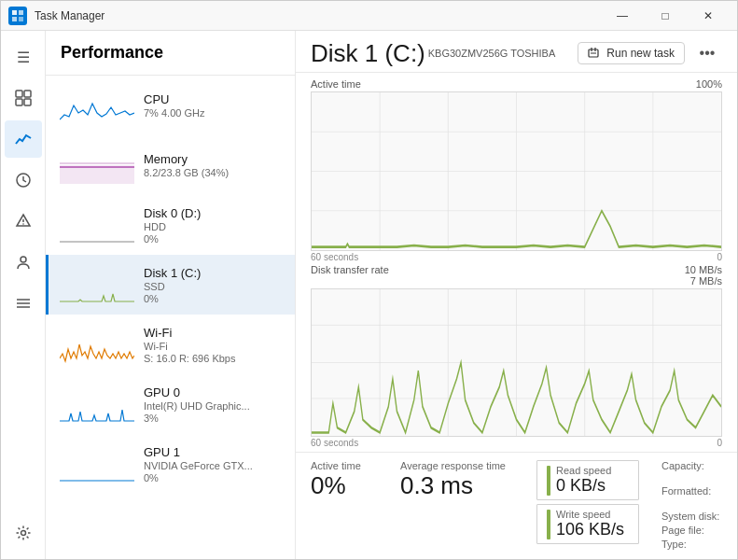  I want to click on disk1-sub1: SSD, so click(214, 287).